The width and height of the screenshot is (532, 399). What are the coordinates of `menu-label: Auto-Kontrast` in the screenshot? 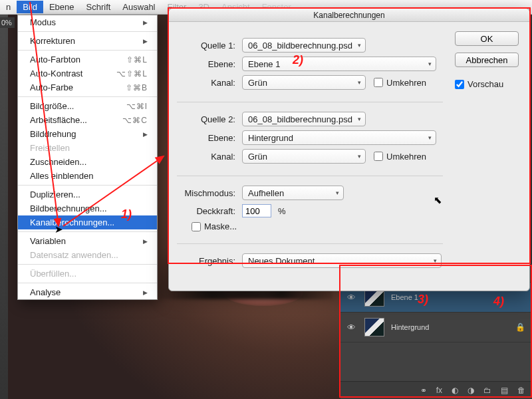 It's located at (57, 73).